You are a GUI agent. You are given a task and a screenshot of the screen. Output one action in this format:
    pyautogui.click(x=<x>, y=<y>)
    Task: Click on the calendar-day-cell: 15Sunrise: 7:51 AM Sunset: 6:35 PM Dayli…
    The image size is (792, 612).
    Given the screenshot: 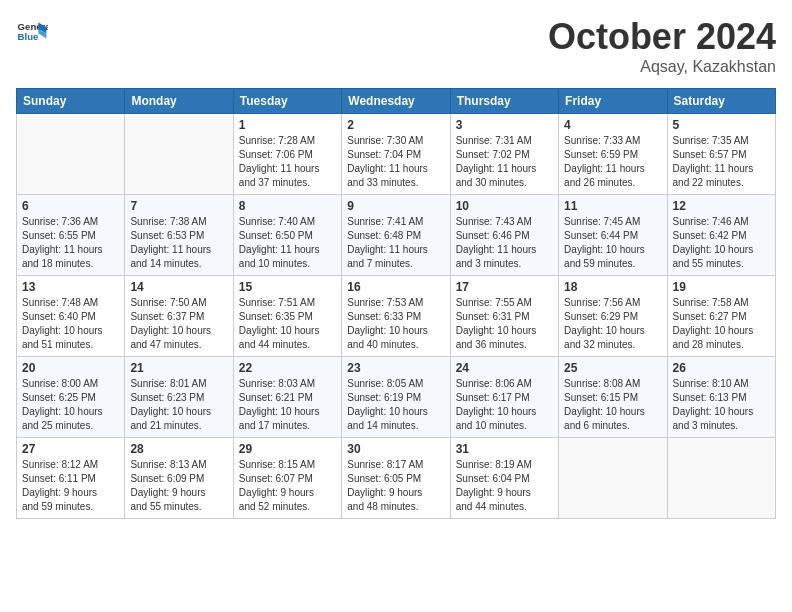 What is the action you would take?
    pyautogui.click(x=287, y=316)
    